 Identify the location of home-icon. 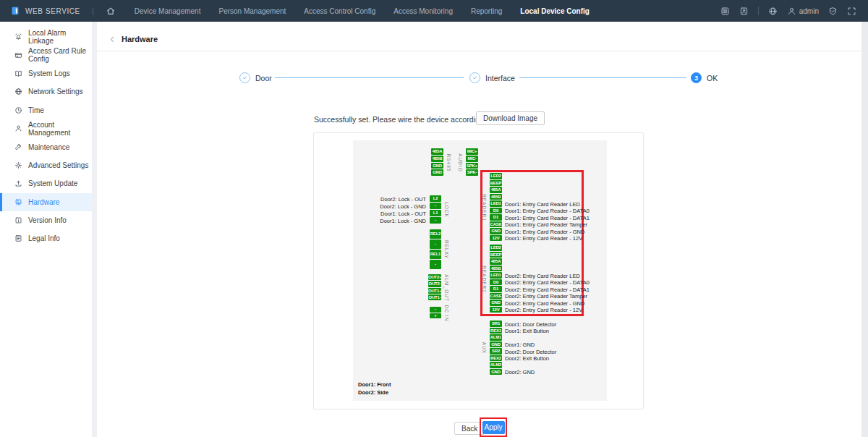
(111, 11).